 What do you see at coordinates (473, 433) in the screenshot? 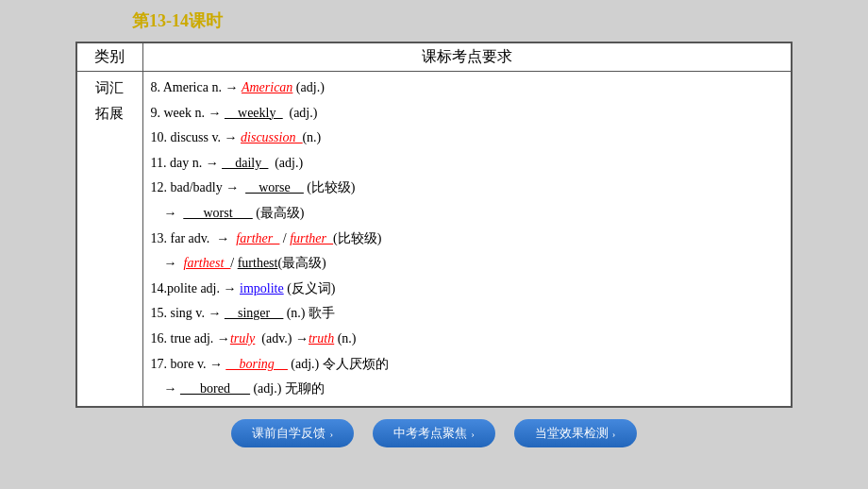
I see `btn-focus-arrow: ›` at bounding box center [473, 433].